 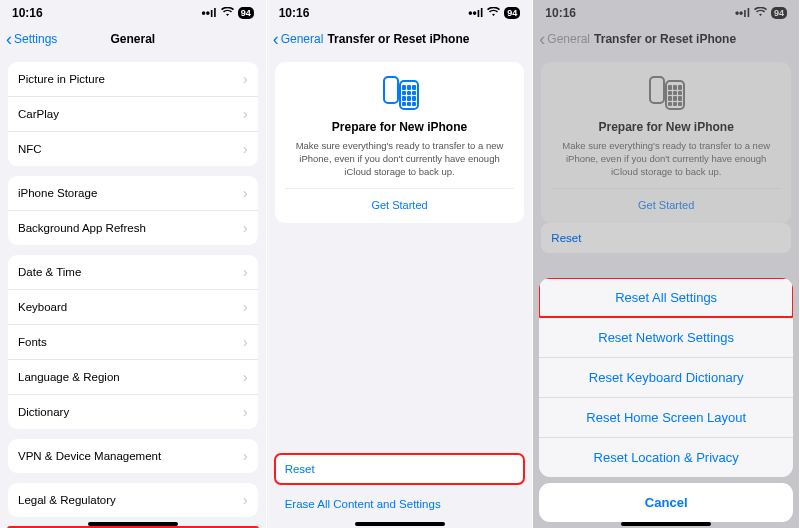 What do you see at coordinates (133, 228) in the screenshot?
I see `row-background-app-refresh: Background App Refresh` at bounding box center [133, 228].